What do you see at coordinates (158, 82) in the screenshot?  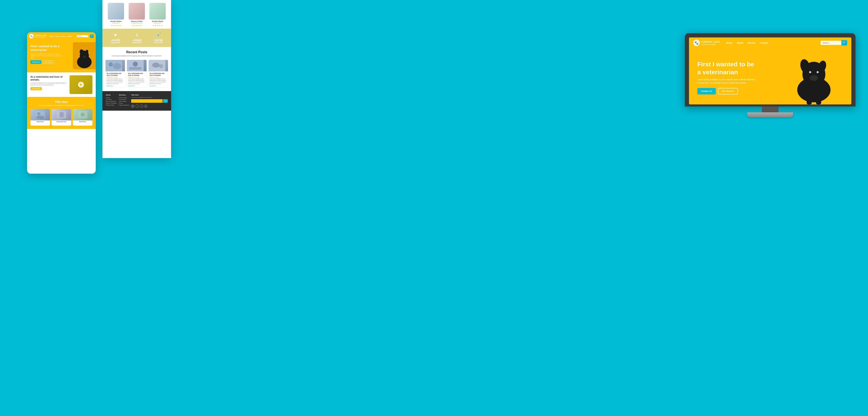 I see `post-body-3: Lorem ipsum available, but the majority …` at bounding box center [158, 82].